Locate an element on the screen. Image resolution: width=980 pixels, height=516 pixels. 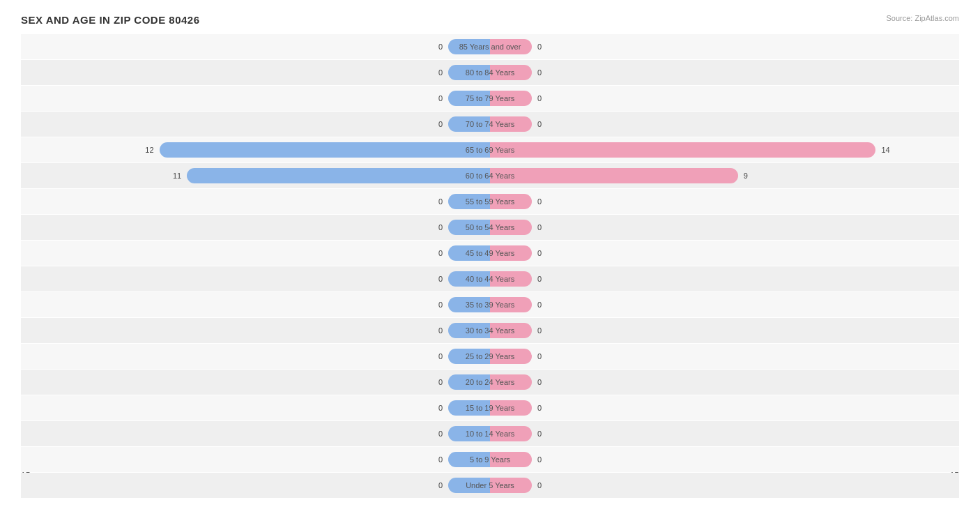
bar-row: 0 Under 5 Years 0 is located at coordinates (490, 485).